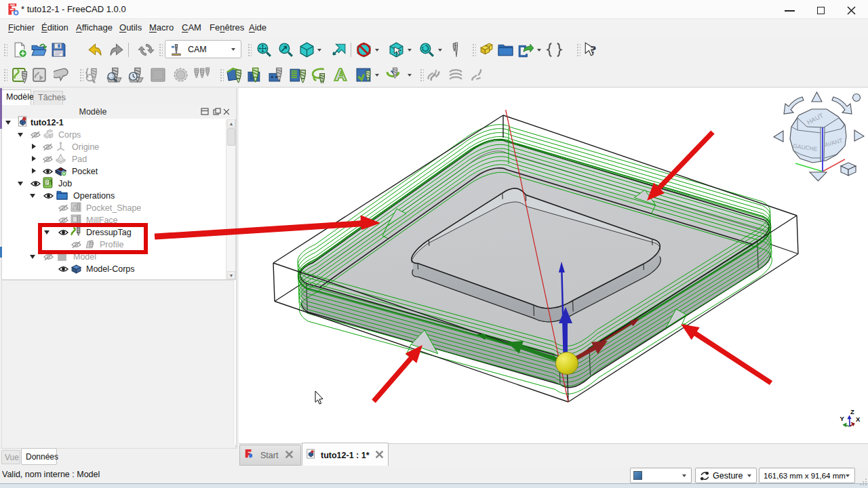 This screenshot has width=868, height=488. Describe the element at coordinates (859, 419) in the screenshot. I see `svg-text: X` at that location.